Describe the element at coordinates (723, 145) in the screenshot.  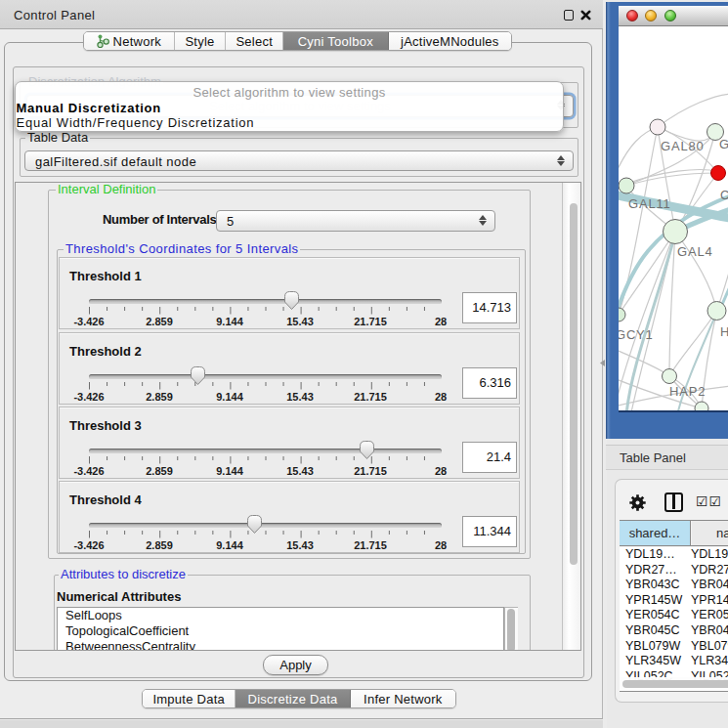
I see `svg-text: GA` at that location.